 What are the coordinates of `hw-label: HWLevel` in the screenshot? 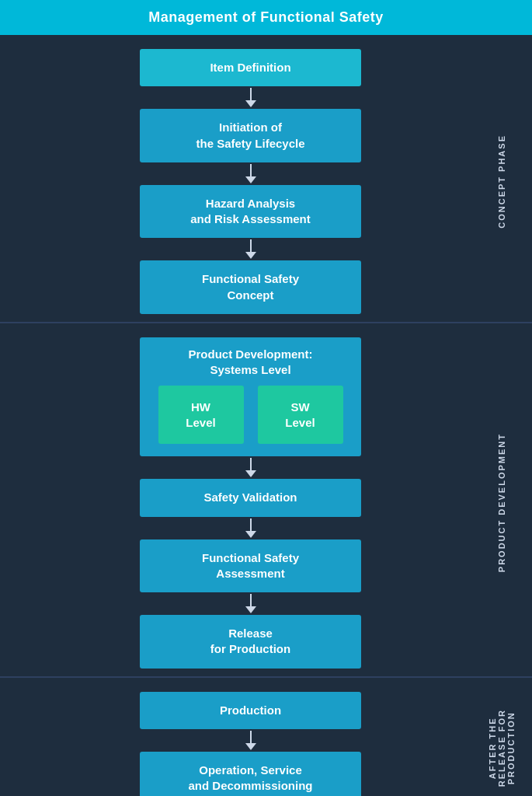 It's located at (200, 415).